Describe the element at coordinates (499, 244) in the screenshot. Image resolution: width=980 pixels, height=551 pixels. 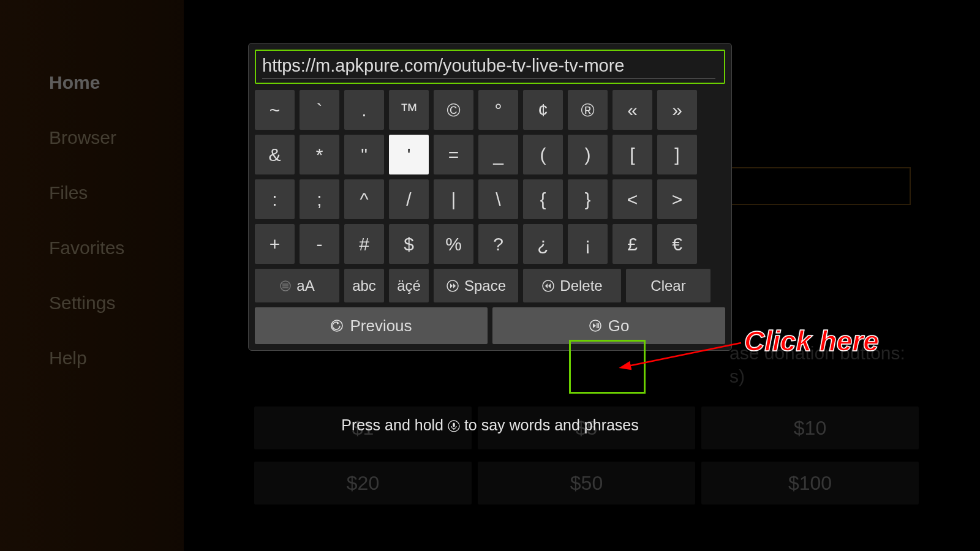
I see `key-char: ?` at that location.